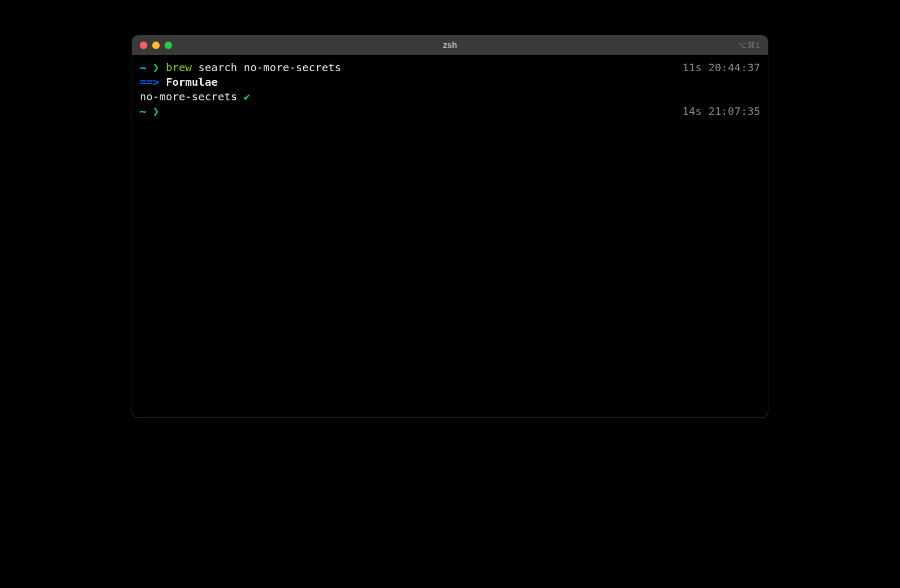 The height and width of the screenshot is (588, 900). What do you see at coordinates (722, 111) in the screenshot?
I see `command-meta: 14s 21:07:35` at bounding box center [722, 111].